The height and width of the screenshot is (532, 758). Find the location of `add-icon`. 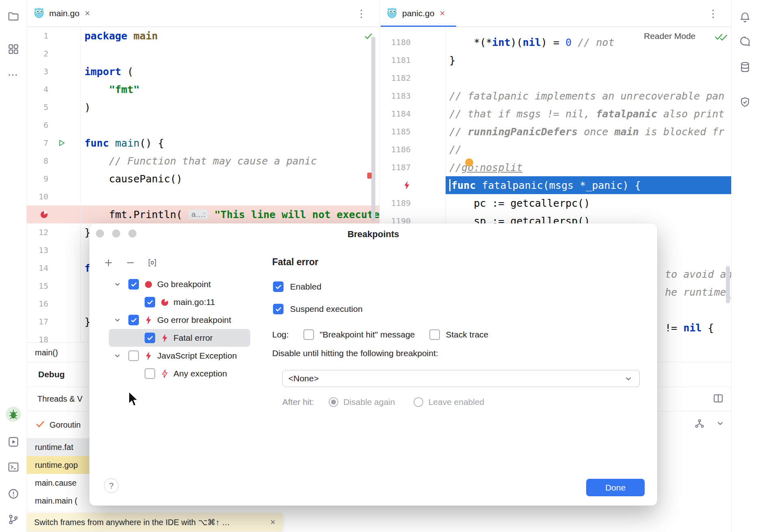

add-icon is located at coordinates (108, 263).